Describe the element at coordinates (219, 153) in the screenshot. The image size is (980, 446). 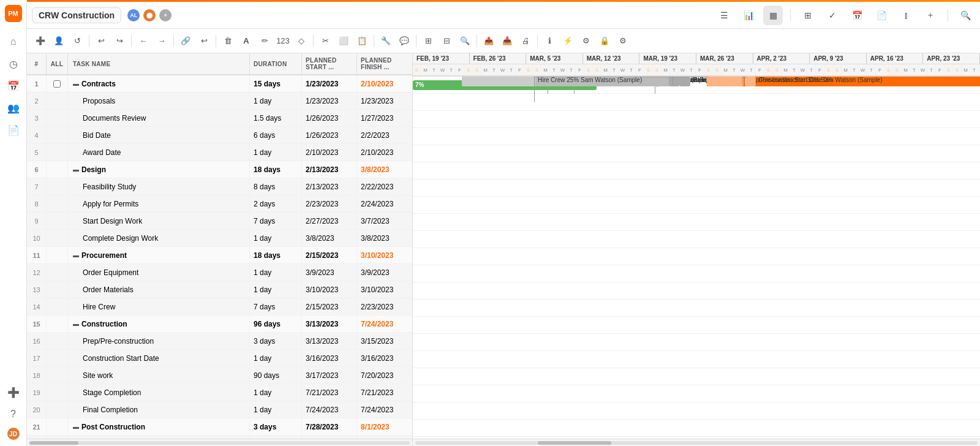
I see `table-row: 5 Award Date 1 day 2/10/2023 2/10/2023` at that location.